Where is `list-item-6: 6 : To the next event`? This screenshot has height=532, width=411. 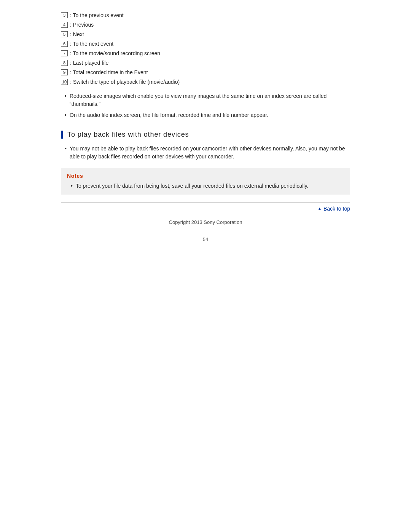 list-item-6: 6 : To the next event is located at coordinates (206, 44).